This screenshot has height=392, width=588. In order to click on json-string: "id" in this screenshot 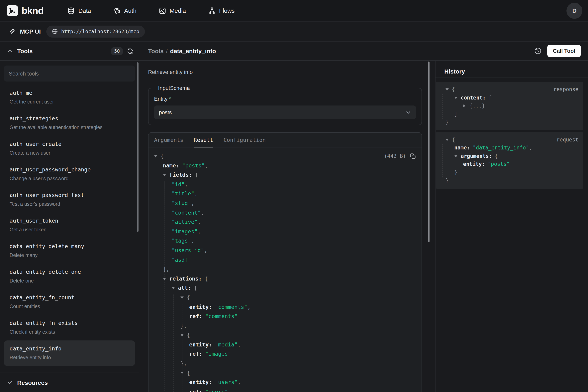, I will do `click(178, 184)`.